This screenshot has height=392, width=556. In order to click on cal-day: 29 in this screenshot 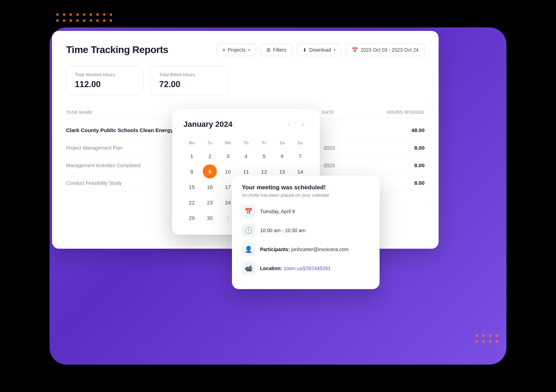, I will do `click(192, 218)`.